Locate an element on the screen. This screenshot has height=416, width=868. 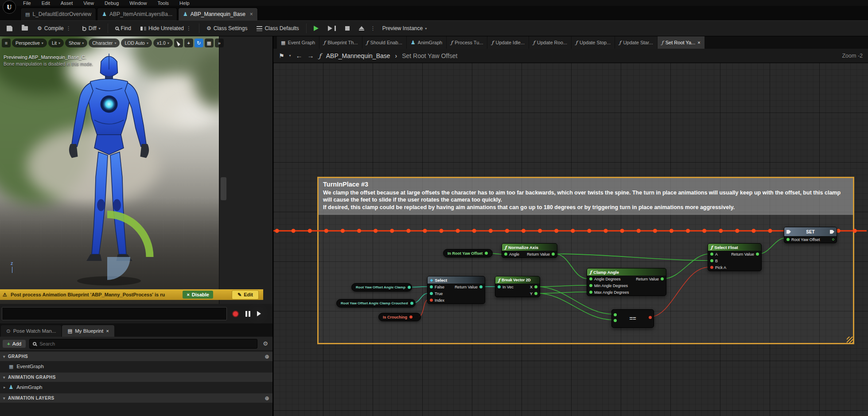
expander-icon: ▸ is located at coordinates (4, 387).